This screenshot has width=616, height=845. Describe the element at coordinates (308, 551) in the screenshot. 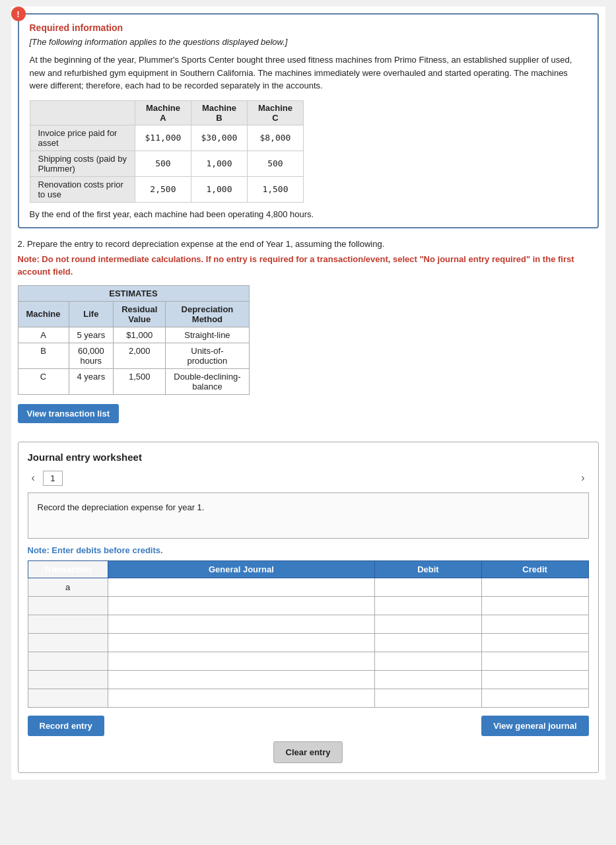

I see `note-debits-text: Note: Enter debits before credits.` at that location.